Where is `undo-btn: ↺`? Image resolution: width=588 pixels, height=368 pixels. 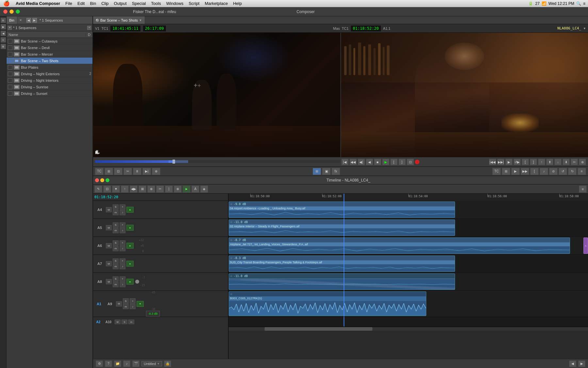
undo-btn: ↺ is located at coordinates (563, 171).